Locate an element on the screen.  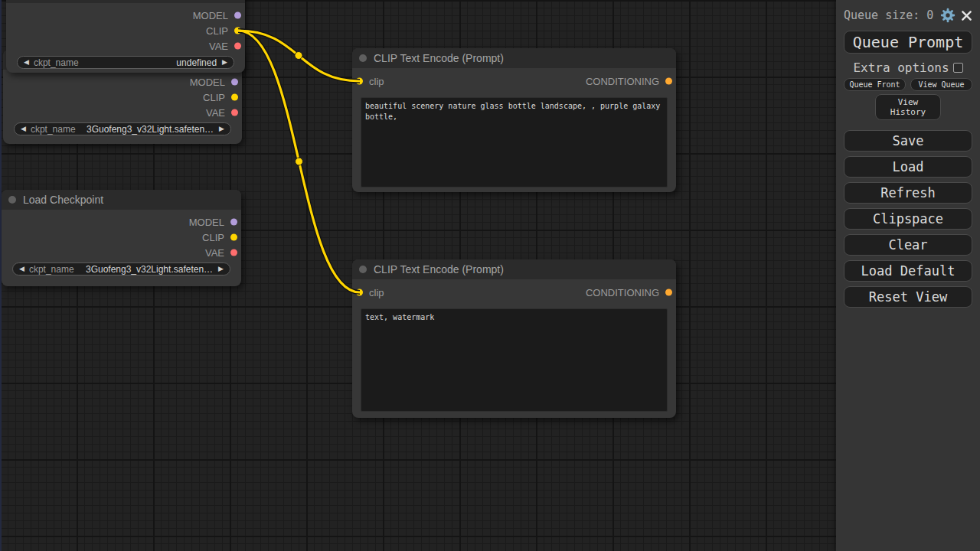
positive-prompt-textarea: beautiful scenery nature glass bottle la… is located at coordinates (514, 142).